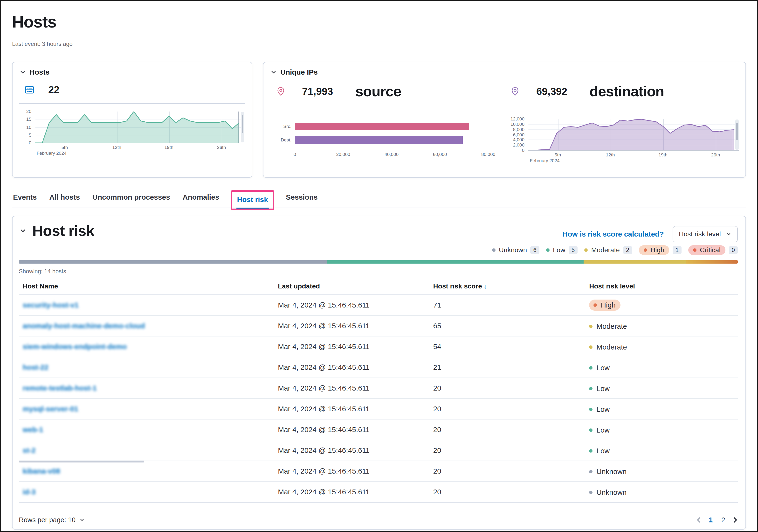 Image resolution: width=758 pixels, height=532 pixels. I want to click on tab-sessions: Sessions, so click(302, 199).